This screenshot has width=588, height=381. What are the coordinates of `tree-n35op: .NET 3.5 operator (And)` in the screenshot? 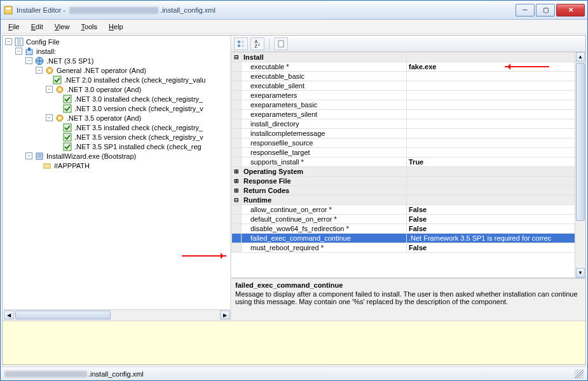 It's located at (104, 118).